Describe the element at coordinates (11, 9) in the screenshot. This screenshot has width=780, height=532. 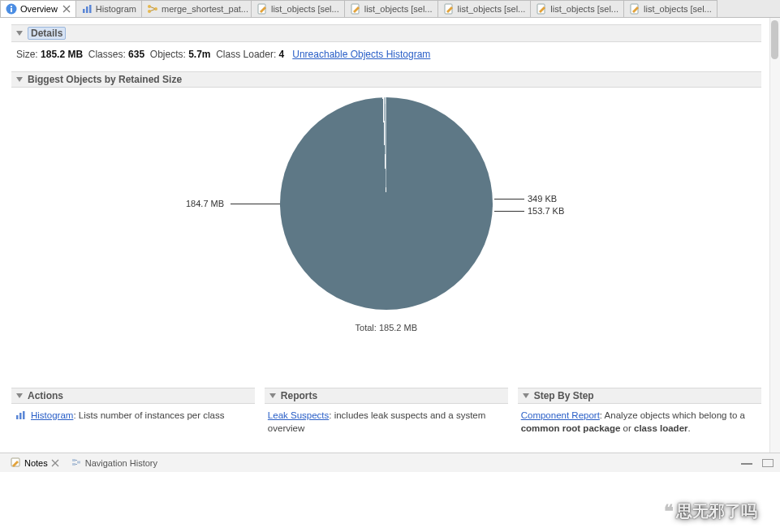
I see `info-icon` at that location.